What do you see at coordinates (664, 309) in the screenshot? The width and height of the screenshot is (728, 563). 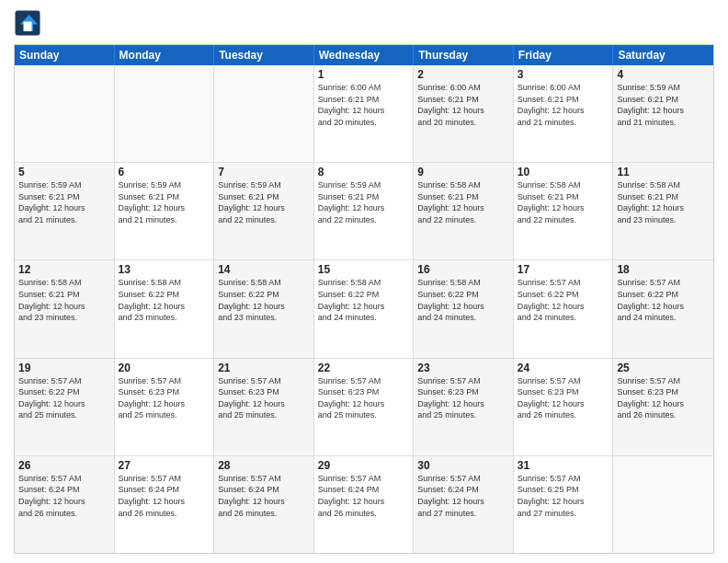 I see `day-cell-18: 18Sunrise: 5:57 AM Sunset: 6:22 PM Dayli…` at bounding box center [664, 309].